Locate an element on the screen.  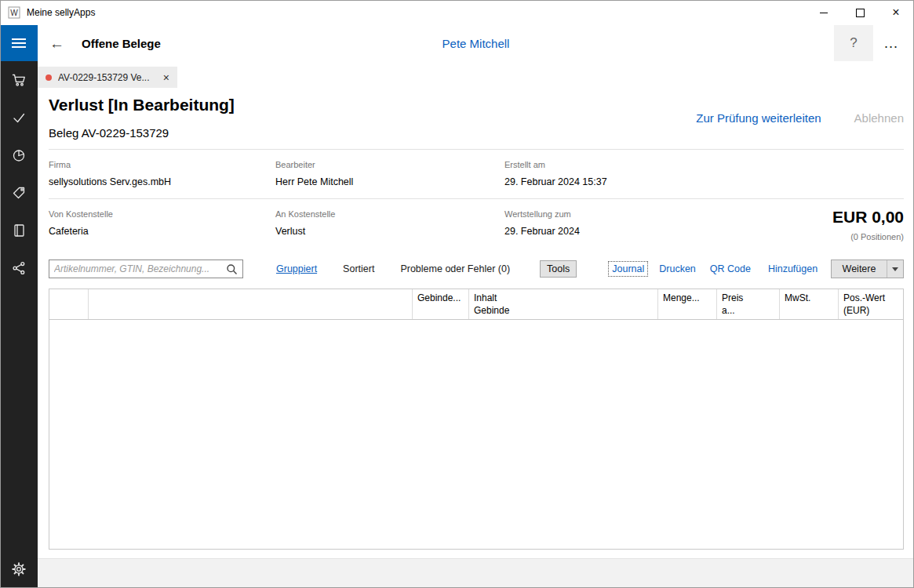
column-header-menge: Menge... is located at coordinates (687, 304).